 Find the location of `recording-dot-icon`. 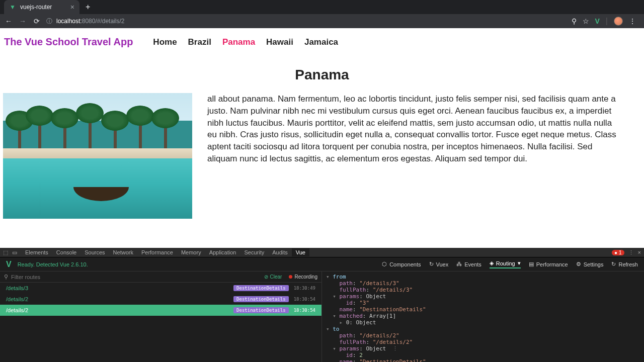

recording-dot-icon is located at coordinates (291, 277).